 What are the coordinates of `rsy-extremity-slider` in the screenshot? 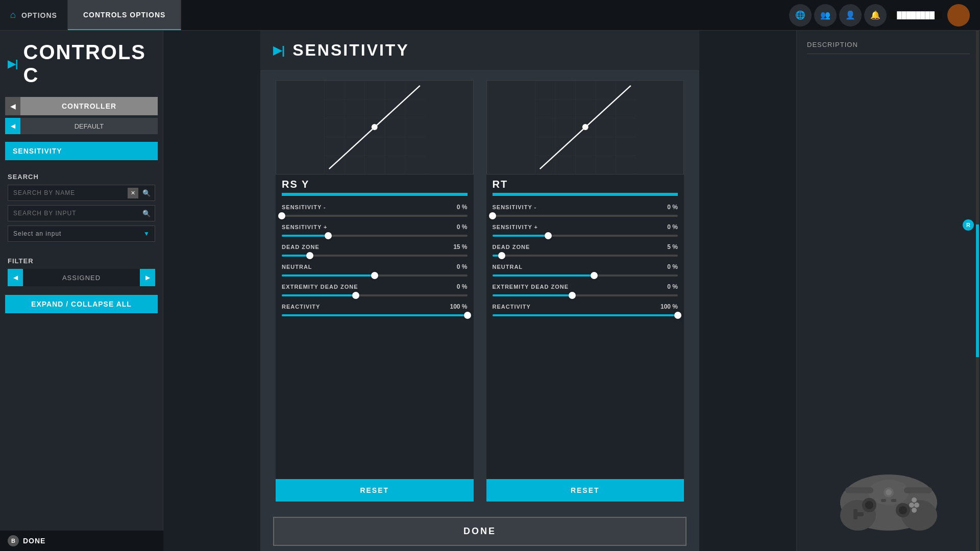 It's located at (375, 297).